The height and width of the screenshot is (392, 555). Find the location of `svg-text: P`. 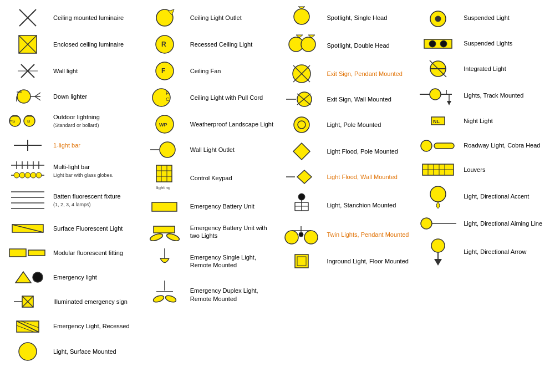

svg-text: P is located at coordinates (167, 93).